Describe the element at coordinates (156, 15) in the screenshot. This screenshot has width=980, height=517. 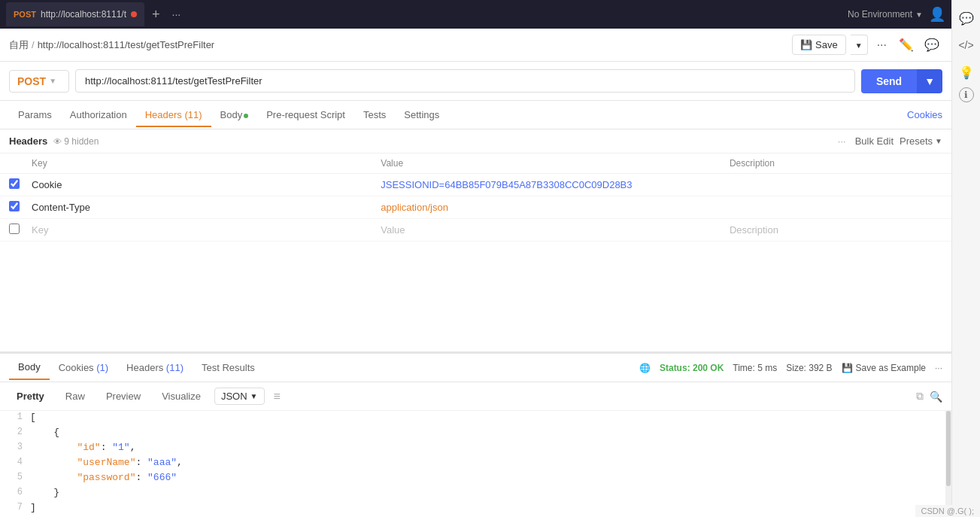
I see `new-tab-button: +` at that location.